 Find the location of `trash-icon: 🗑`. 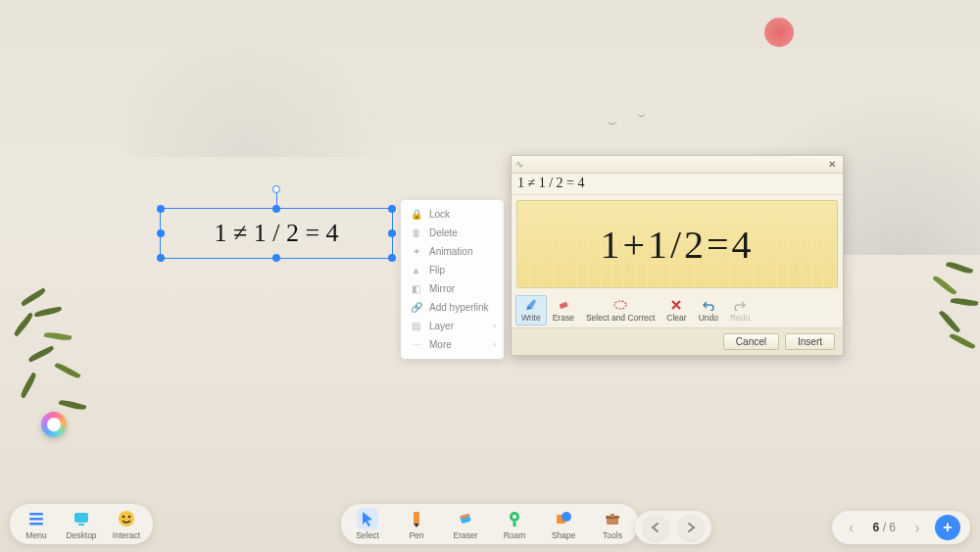

trash-icon: 🗑 is located at coordinates (416, 233).